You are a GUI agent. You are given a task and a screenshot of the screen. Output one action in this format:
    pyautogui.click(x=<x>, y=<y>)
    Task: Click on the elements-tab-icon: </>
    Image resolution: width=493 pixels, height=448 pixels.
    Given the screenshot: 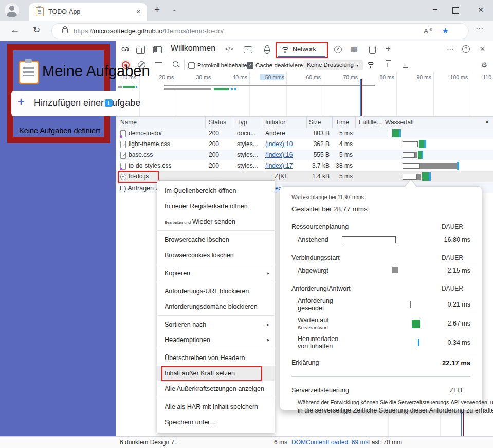 What is the action you would take?
    pyautogui.click(x=229, y=49)
    